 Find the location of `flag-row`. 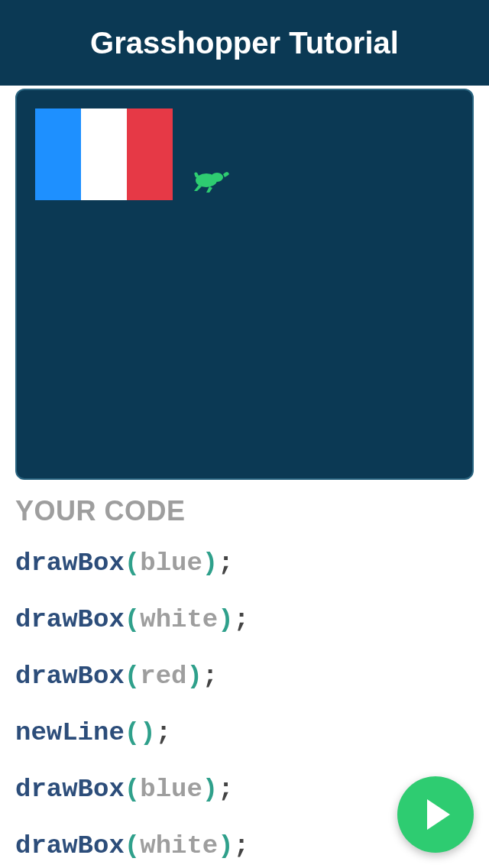

flag-row is located at coordinates (244, 154).